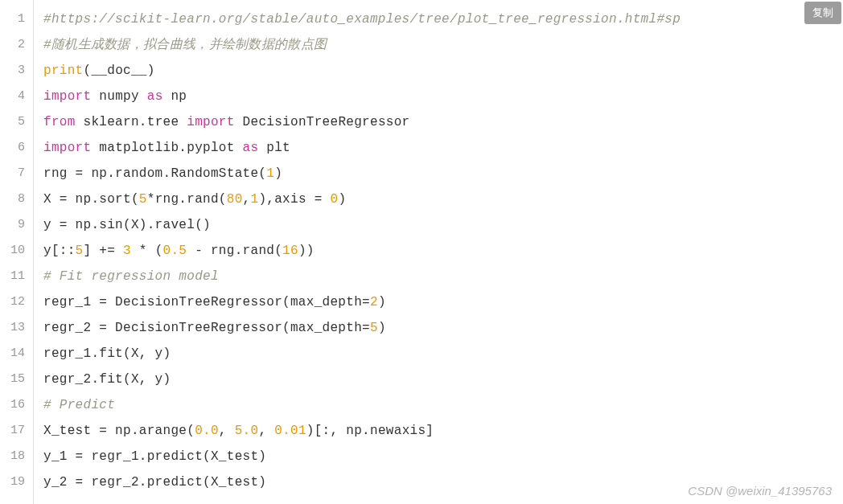 This screenshot has width=843, height=504. I want to click on identifier-token: np, so click(179, 96).